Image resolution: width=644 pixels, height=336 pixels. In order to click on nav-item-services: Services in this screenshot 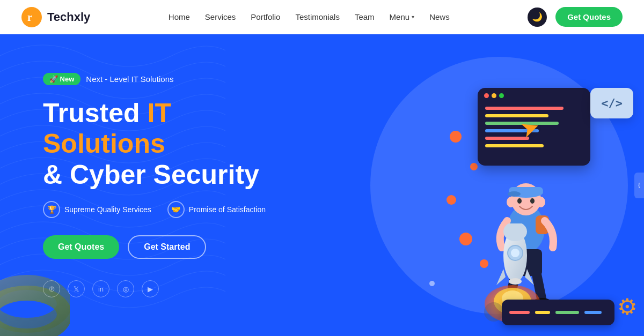, I will do `click(221, 17)`.